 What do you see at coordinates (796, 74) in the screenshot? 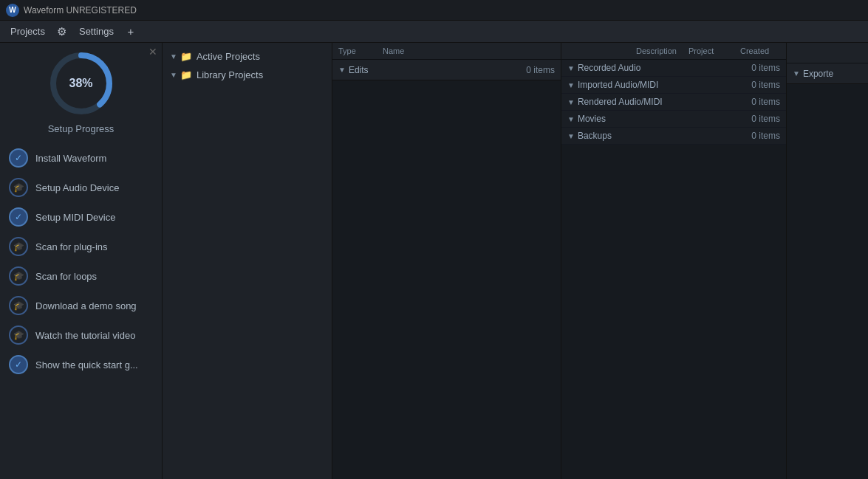
I see `exported-arrow: ▼` at bounding box center [796, 74].